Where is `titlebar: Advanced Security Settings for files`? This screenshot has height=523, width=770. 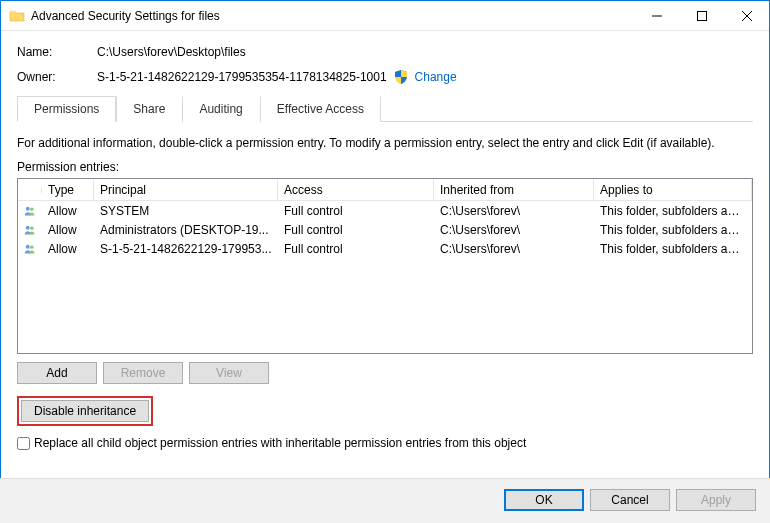 titlebar: Advanced Security Settings for files is located at coordinates (385, 16).